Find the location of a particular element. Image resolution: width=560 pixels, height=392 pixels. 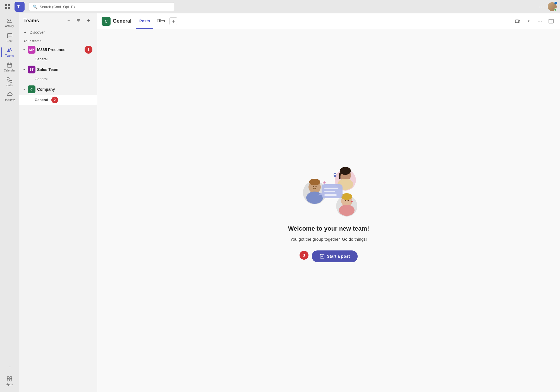

step-badge-3: 3 is located at coordinates (304, 255).